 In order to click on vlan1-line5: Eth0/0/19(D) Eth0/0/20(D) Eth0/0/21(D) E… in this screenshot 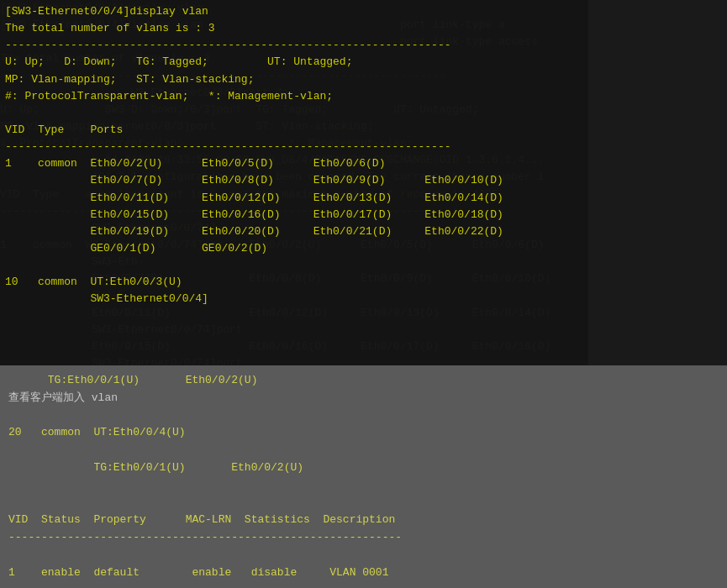, I will do `click(254, 232)`.